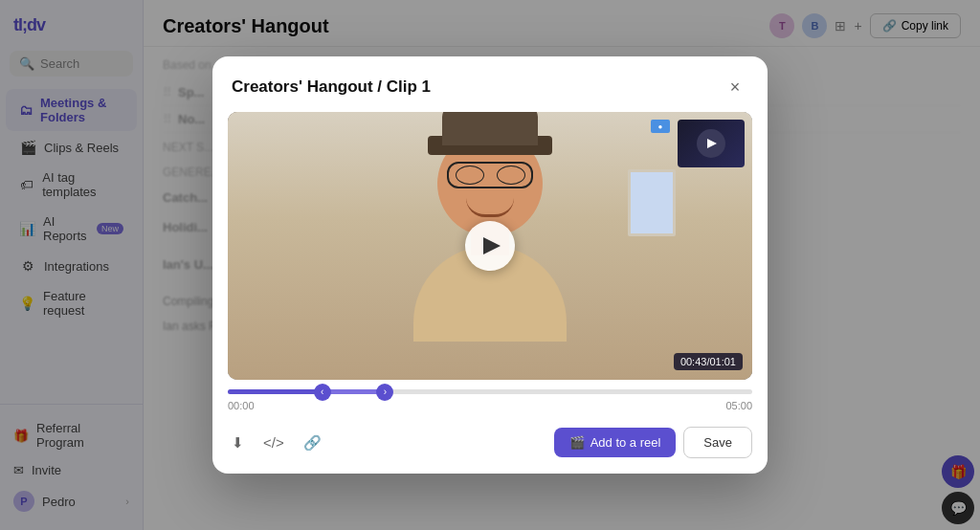 This screenshot has width=980, height=530. I want to click on save-button: Save, so click(718, 442).